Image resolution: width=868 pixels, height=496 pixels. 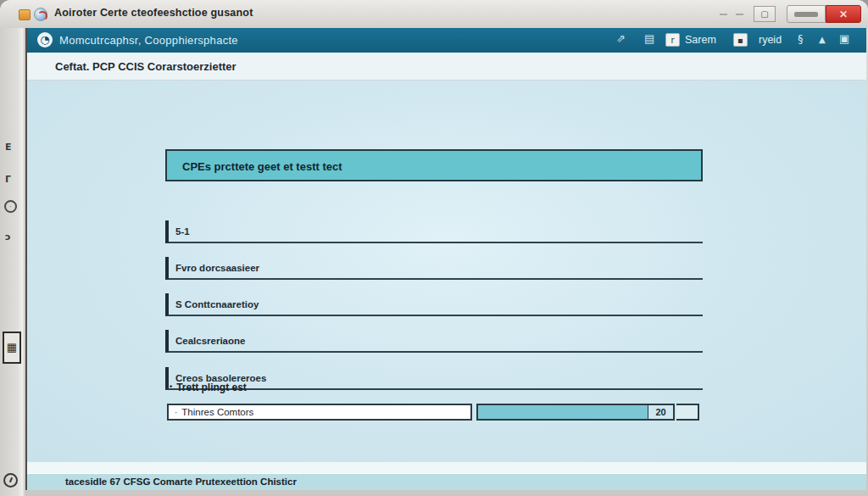 I want to click on arrow-icon: ▲, so click(x=822, y=39).